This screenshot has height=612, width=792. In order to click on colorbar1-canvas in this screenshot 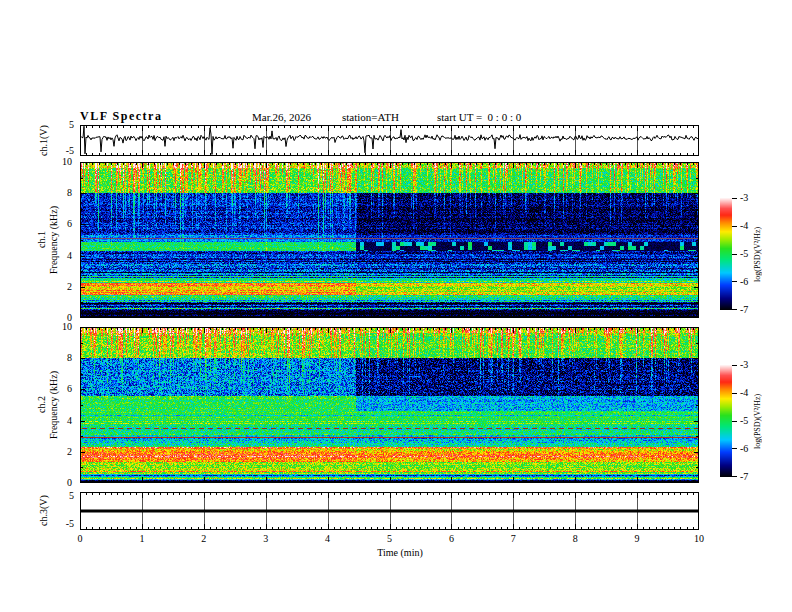, I will do `click(729, 254)`.